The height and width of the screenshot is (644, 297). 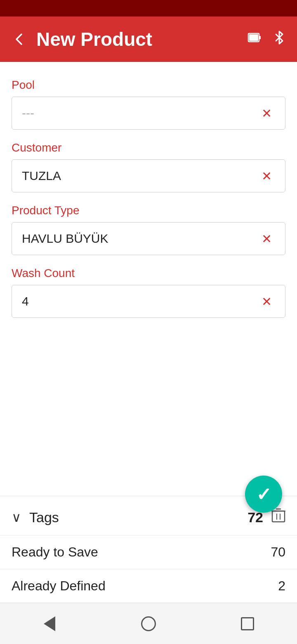 What do you see at coordinates (282, 586) in the screenshot?
I see `already-defined-value: 2` at bounding box center [282, 586].